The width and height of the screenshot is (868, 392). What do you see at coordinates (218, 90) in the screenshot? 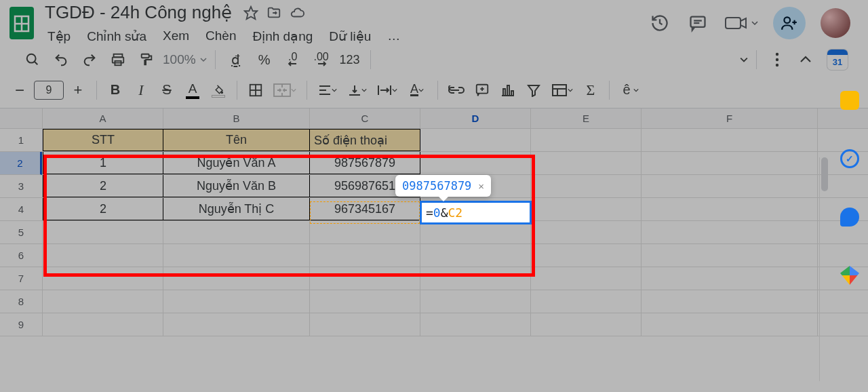
I see `fill-color-button` at bounding box center [218, 90].